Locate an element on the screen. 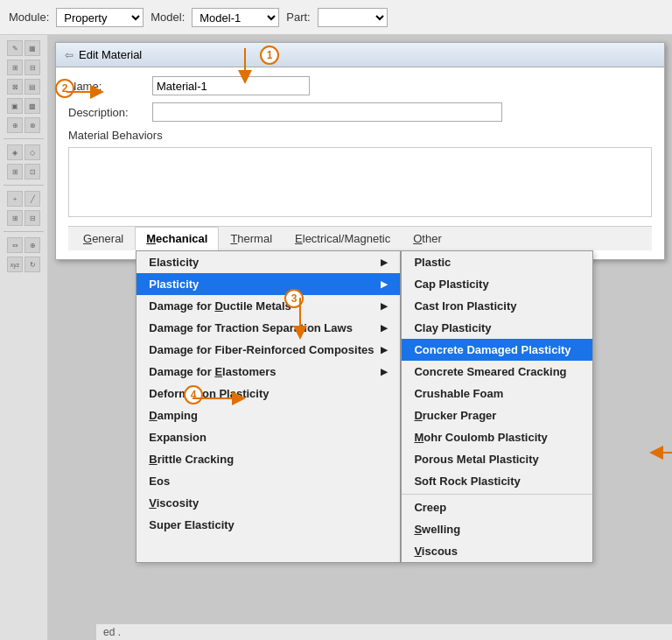  sidebar-row-3: ⊠ ▤ is located at coordinates (24, 87).